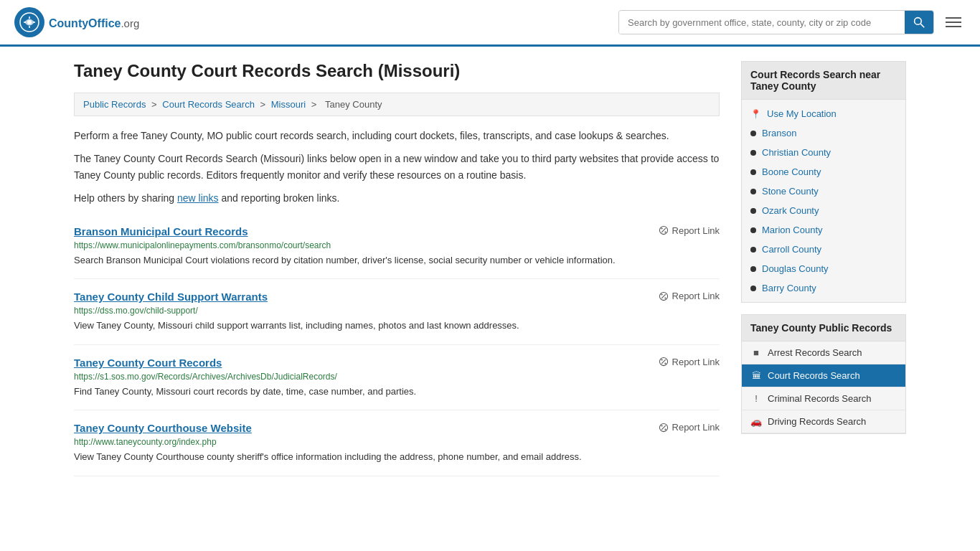 The width and height of the screenshot is (980, 551). I want to click on report-link-0: Report Link, so click(689, 231).